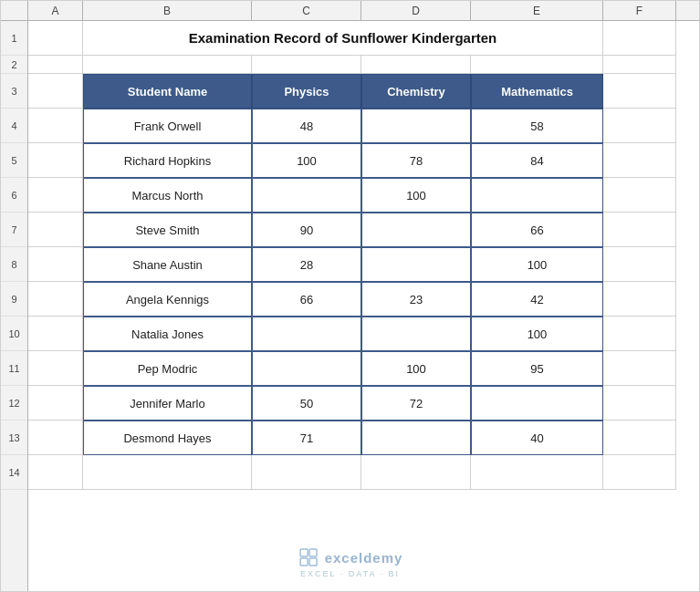 This screenshot has width=700, height=592. I want to click on cell-chemistry-7: 100, so click(416, 369).